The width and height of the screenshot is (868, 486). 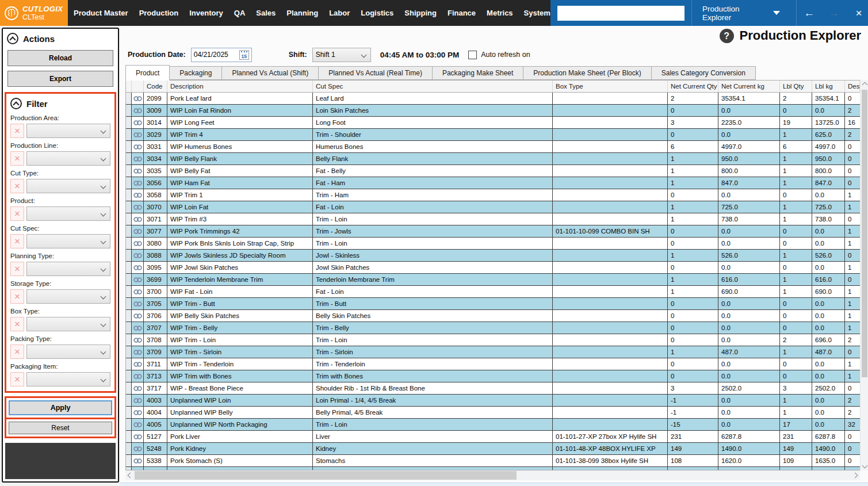 I want to click on column-header-lbl-qty: Lbl Qty, so click(x=796, y=86).